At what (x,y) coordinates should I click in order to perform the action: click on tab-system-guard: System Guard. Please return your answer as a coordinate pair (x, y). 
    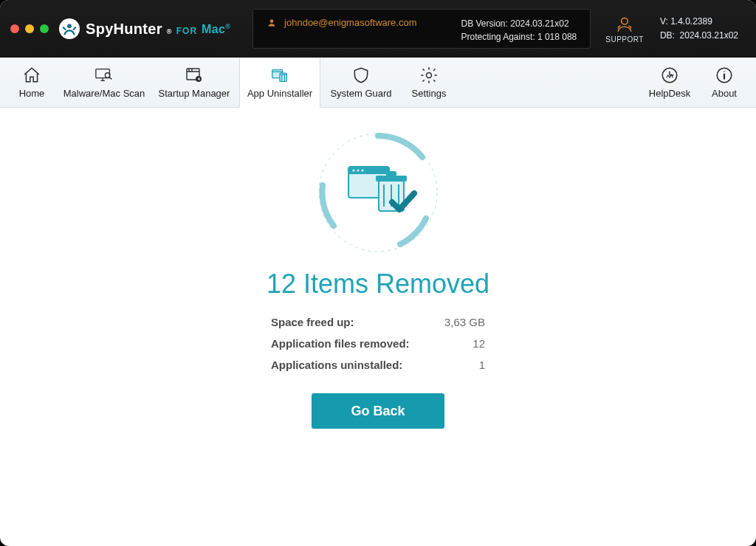
    Looking at the image, I should click on (361, 83).